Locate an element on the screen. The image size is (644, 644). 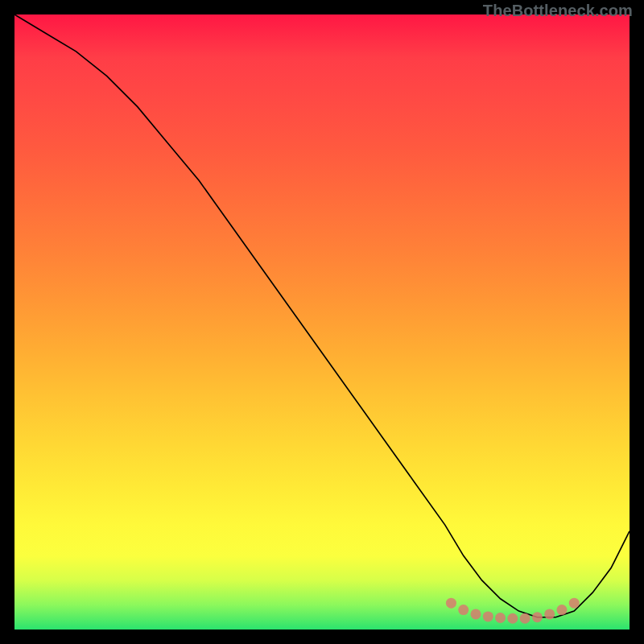
sweet-spot-markers is located at coordinates (513, 611).